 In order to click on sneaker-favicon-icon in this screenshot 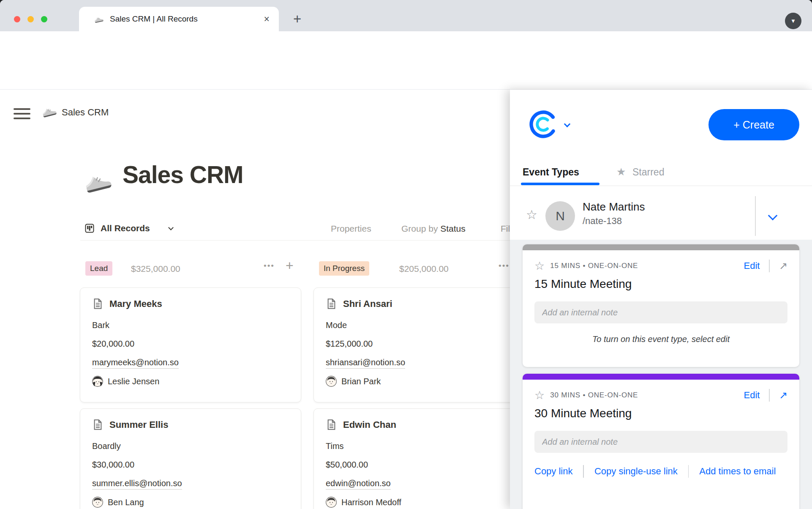, I will do `click(98, 19)`.